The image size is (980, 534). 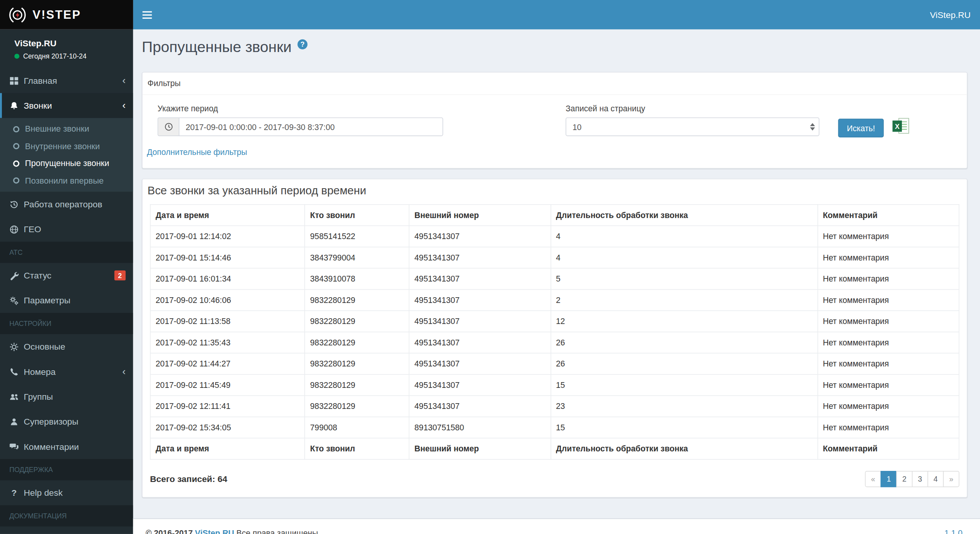 What do you see at coordinates (684, 258) in the screenshot?
I see `cell-duration: 4` at bounding box center [684, 258].